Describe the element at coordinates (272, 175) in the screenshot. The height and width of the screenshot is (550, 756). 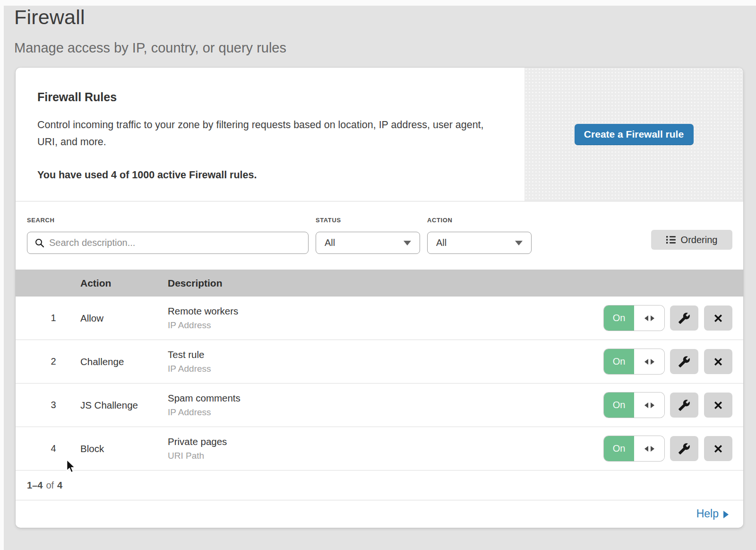
I see `usage-note: You have used 4 of 1000 active Firewall …` at that location.